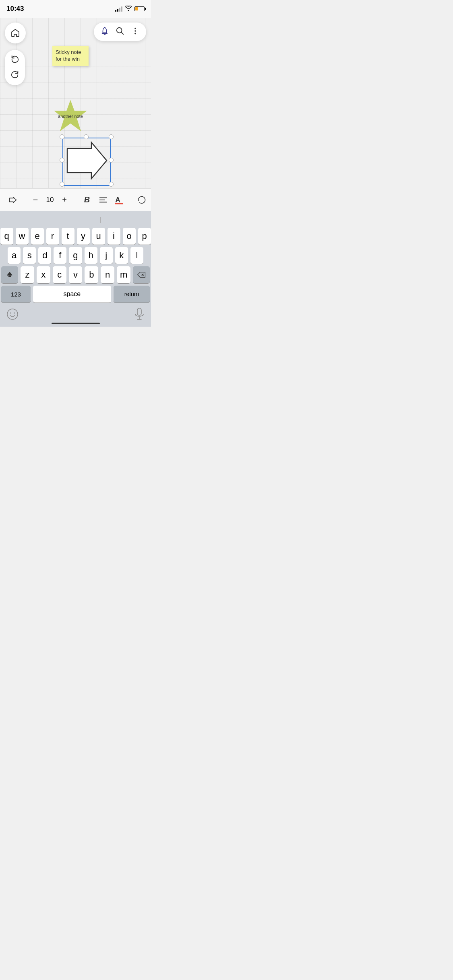 This screenshot has width=453, height=980. I want to click on more-format-button, so click(142, 200).